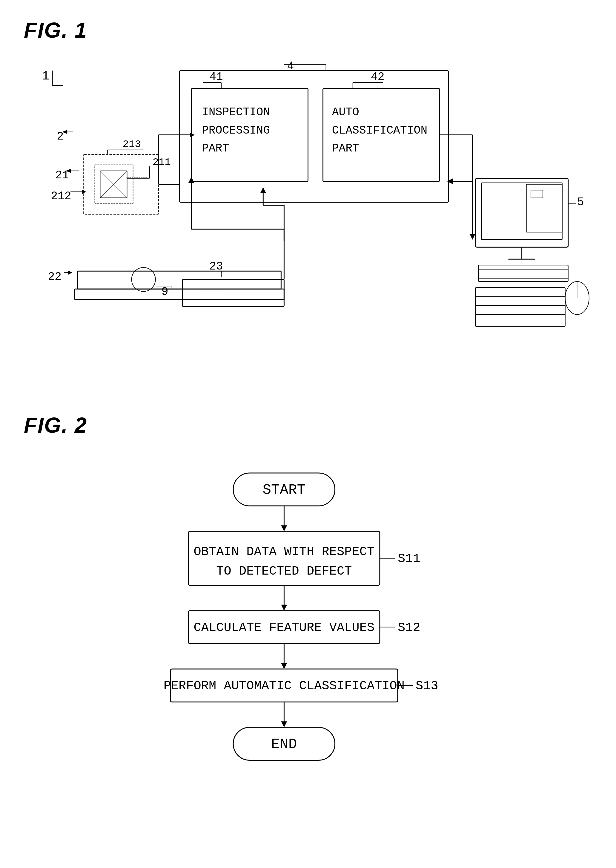 The width and height of the screenshot is (616, 868). What do you see at coordinates (165, 292) in the screenshot?
I see `label-9: 9` at bounding box center [165, 292].